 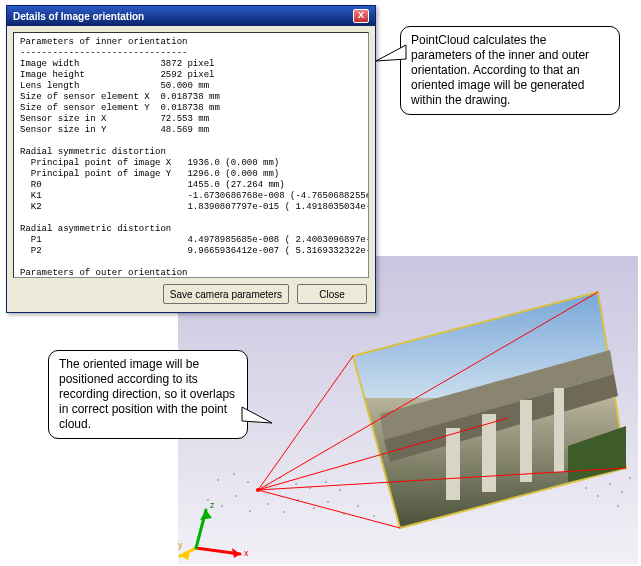 What do you see at coordinates (180, 545) in the screenshot?
I see `axis-y-label: y` at bounding box center [180, 545].